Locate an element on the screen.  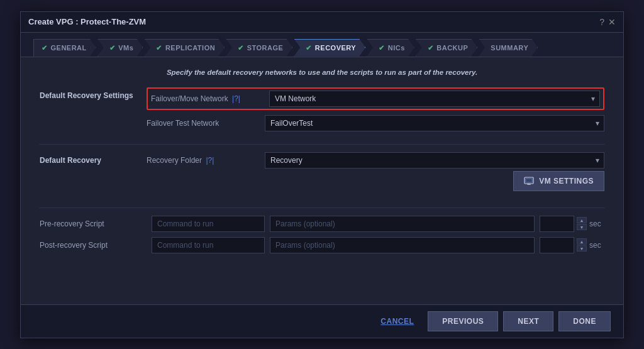
failover-test-network-select: FailOverTest VM Network Test Network is located at coordinates (435, 123).